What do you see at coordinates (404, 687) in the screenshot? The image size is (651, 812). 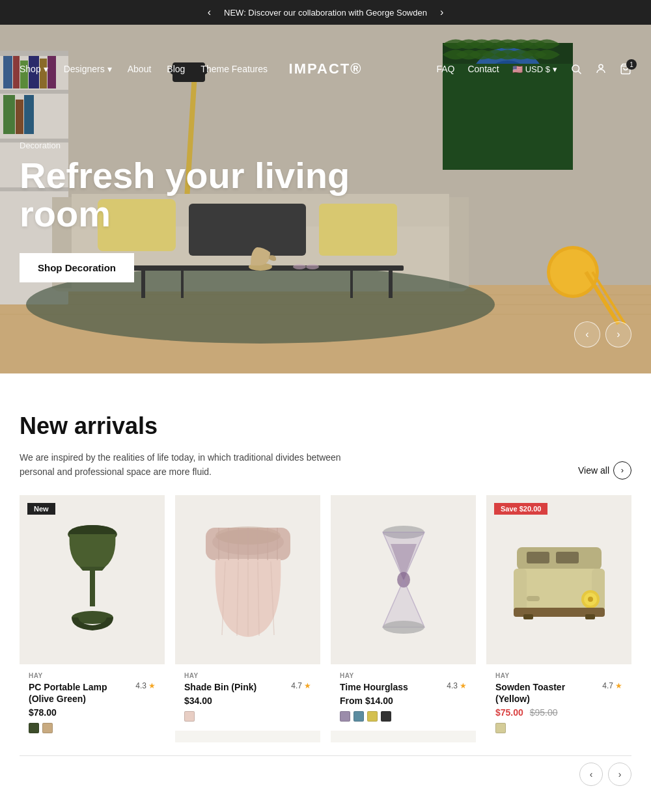 I see `product-name-rating: Time Hourglass 4.3 ★` at bounding box center [404, 687].